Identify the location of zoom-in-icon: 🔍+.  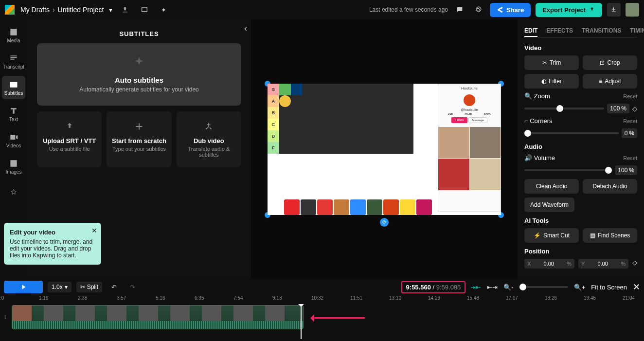
(580, 287).